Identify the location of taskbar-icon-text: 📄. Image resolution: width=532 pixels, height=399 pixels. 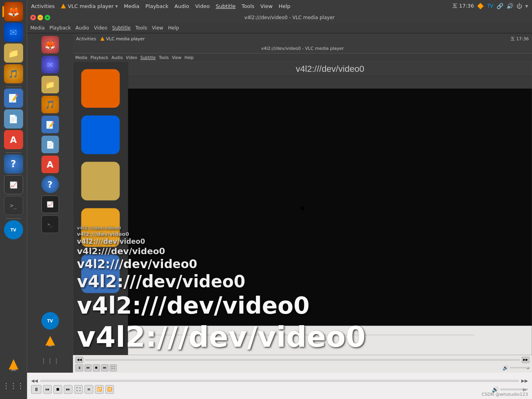
(14, 119).